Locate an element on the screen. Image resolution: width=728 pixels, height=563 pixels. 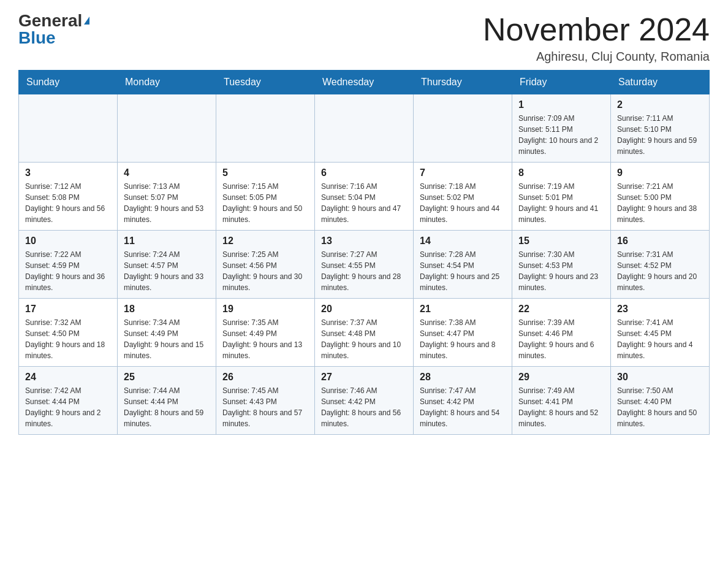
day-number: 26 is located at coordinates (265, 377).